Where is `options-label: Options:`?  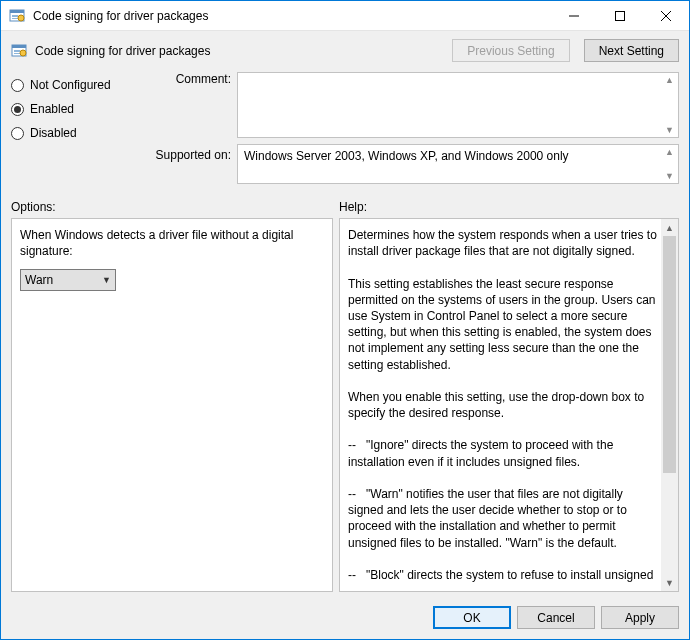
options-label: Options: is located at coordinates (175, 207).